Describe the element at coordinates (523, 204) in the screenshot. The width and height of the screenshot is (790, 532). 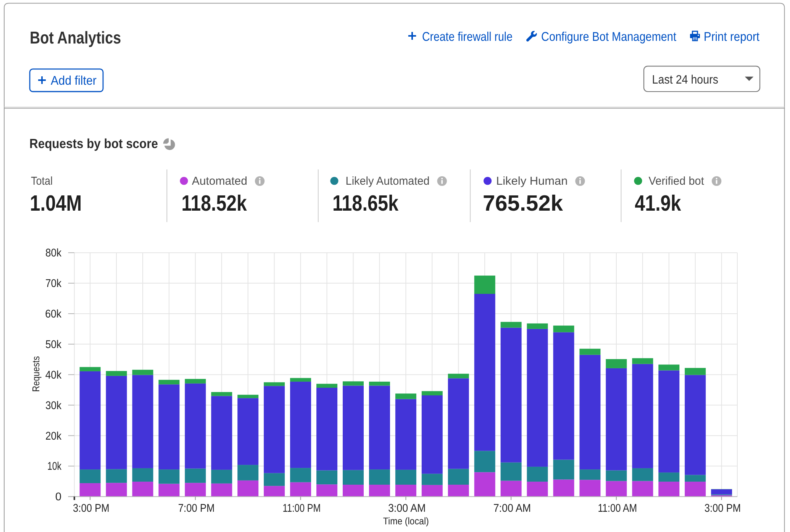
I see `svg-text: 765.52k` at that location.